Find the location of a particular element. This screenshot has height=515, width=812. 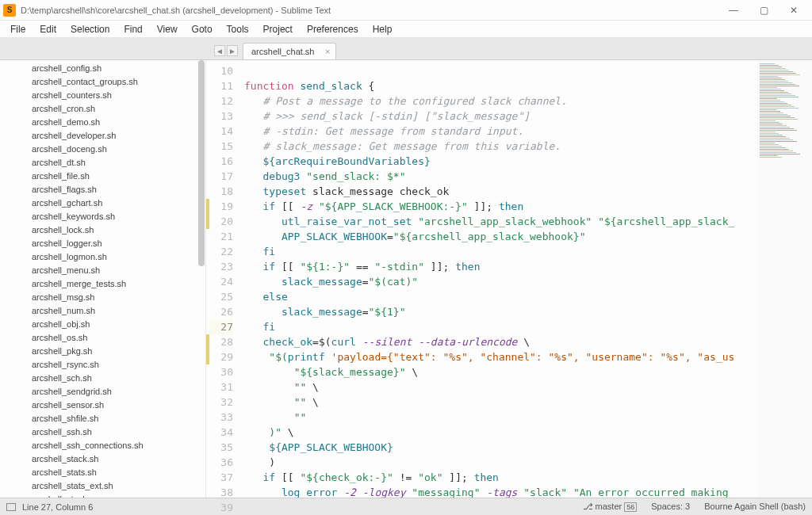

file-item: arcshell_doceng.sh is located at coordinates (103, 149).